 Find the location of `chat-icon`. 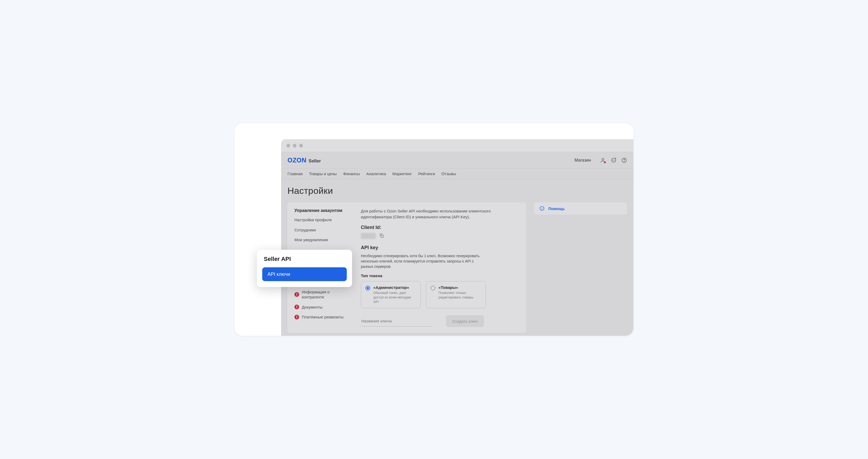

chat-icon is located at coordinates (613, 161).